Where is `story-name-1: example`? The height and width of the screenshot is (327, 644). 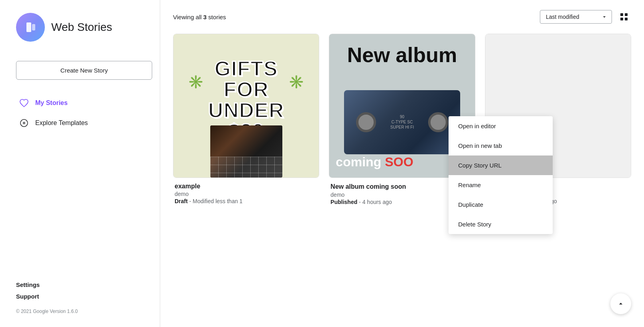
story-name-1: example is located at coordinates (246, 186).